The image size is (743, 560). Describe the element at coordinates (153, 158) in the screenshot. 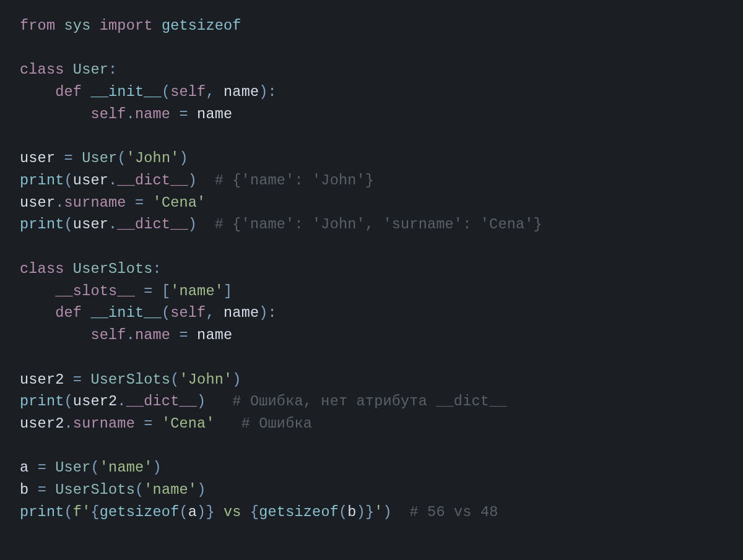

I see `code-token: 'John'` at that location.